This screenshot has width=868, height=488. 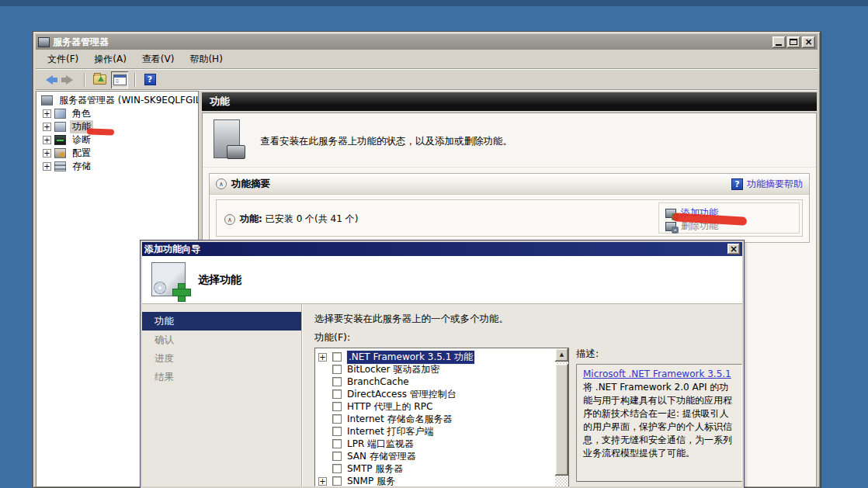 What do you see at coordinates (767, 185) in the screenshot?
I see `summary-help: ? 功能摘要帮助` at bounding box center [767, 185].